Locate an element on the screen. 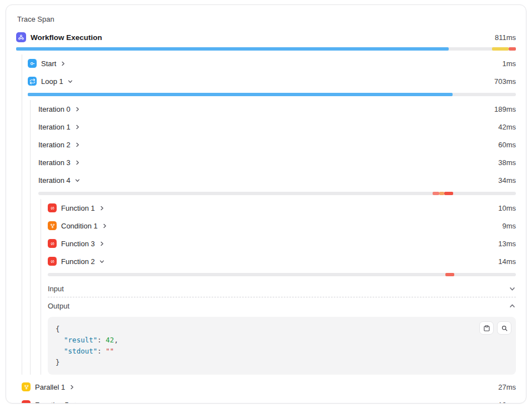 Image resolution: width=532 pixels, height=408 pixels. copy-icon is located at coordinates (486, 328).